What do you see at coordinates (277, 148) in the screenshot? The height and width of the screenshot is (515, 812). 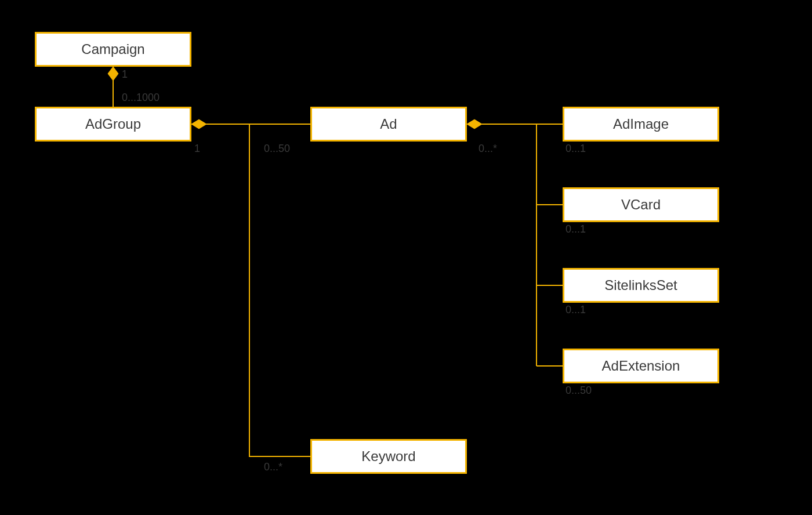 I see `mult-ad-0-50: 0...50` at bounding box center [277, 148].